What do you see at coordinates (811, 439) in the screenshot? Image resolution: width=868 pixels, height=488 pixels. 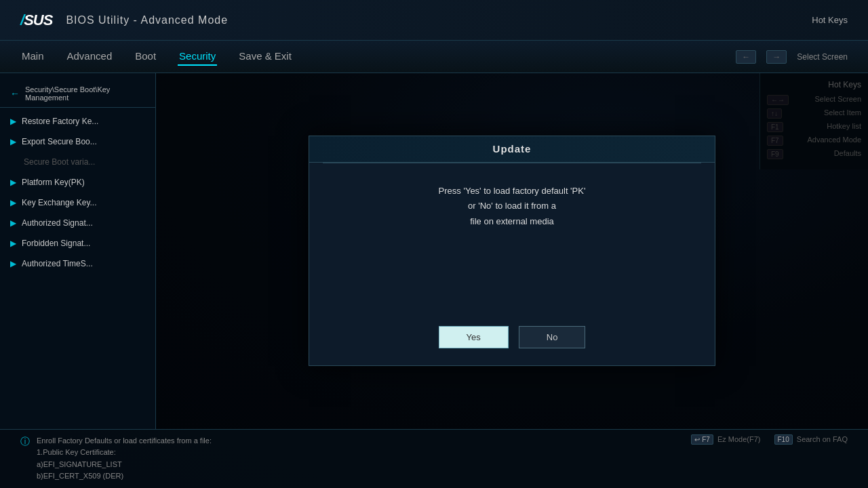 I see `bottom-hotkey-faq: F10 Search on FAQ` at bounding box center [811, 439].